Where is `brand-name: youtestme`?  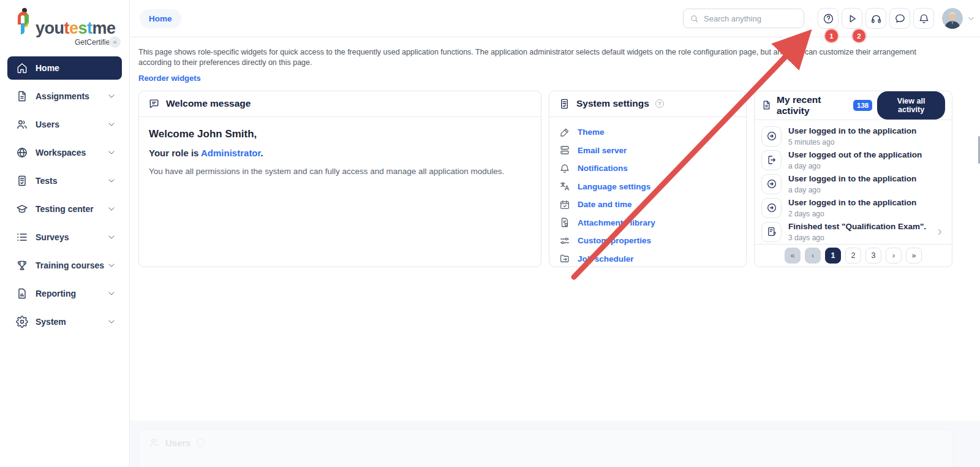 brand-name: youtestme is located at coordinates (76, 28).